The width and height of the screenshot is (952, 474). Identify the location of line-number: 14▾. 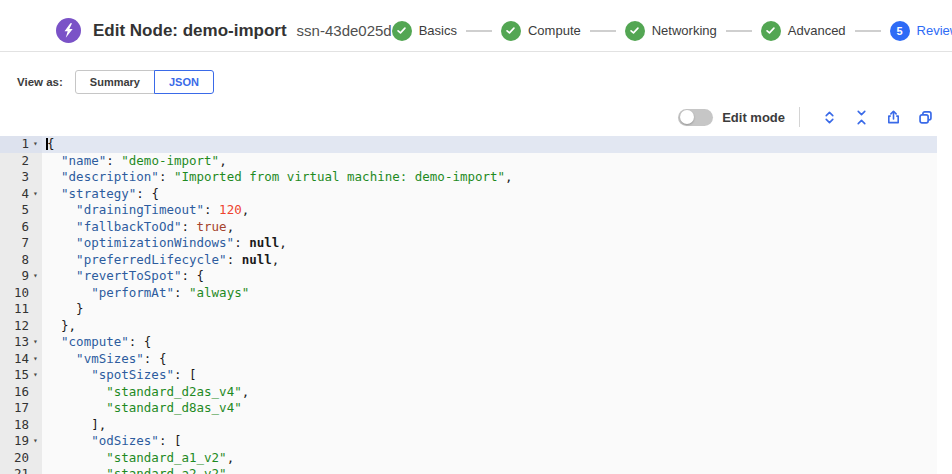
(21, 360).